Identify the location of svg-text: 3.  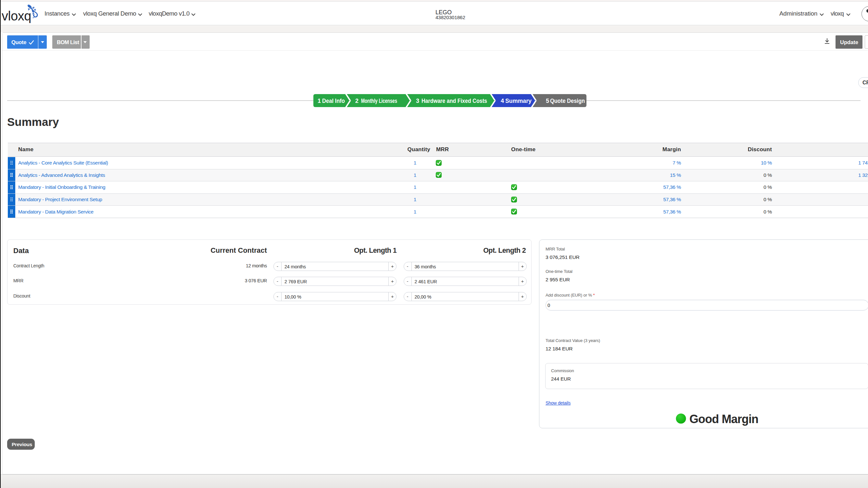
(418, 101).